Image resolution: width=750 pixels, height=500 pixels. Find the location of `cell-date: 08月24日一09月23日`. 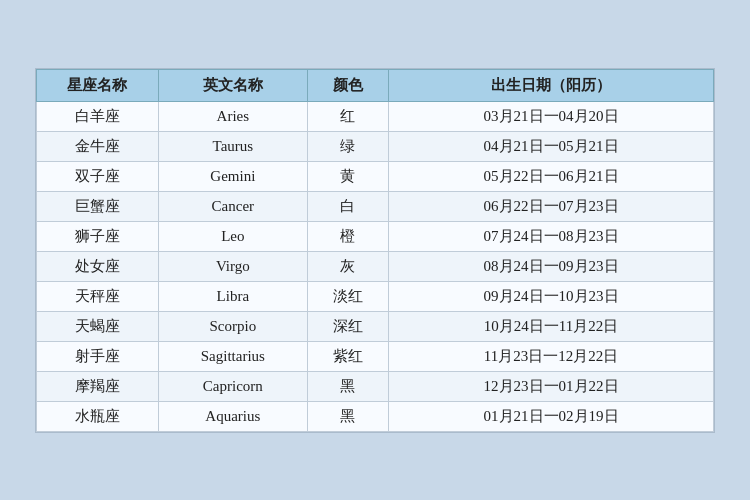

cell-date: 08月24日一09月23日 is located at coordinates (552, 266).